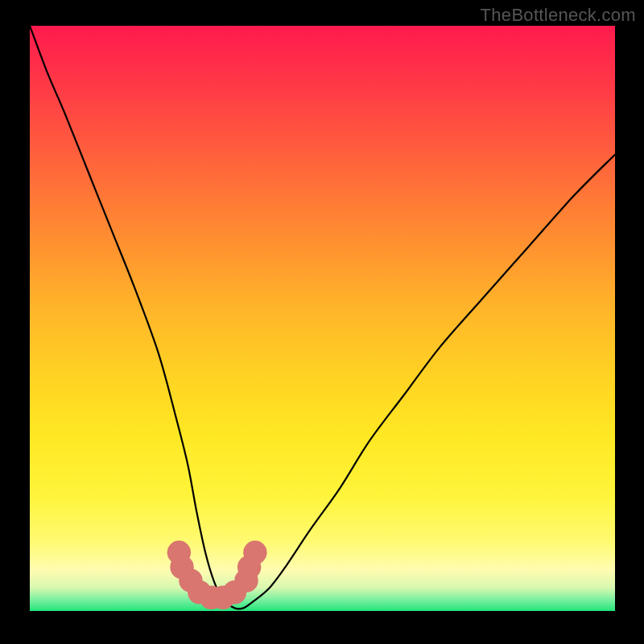  What do you see at coordinates (190, 580) in the screenshot?
I see `dot-left-joint` at bounding box center [190, 580].